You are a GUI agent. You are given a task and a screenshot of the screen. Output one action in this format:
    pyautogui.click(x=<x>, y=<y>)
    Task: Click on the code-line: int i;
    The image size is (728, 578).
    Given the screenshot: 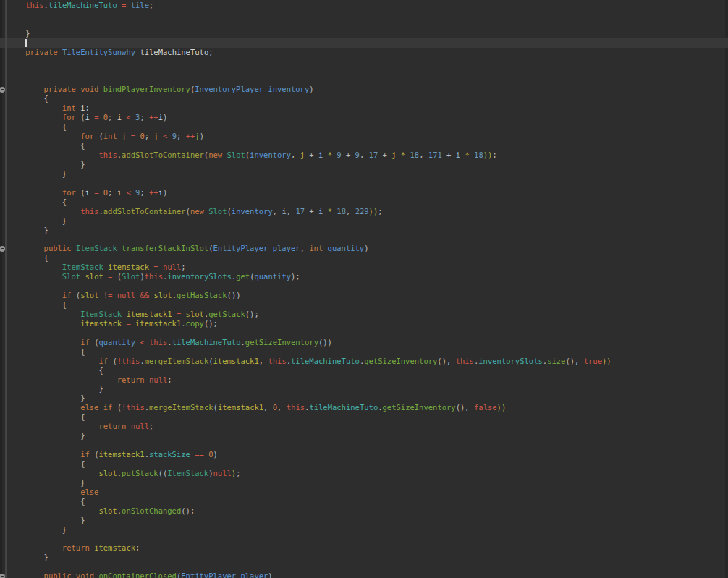 What is the action you would take?
    pyautogui.click(x=364, y=109)
    